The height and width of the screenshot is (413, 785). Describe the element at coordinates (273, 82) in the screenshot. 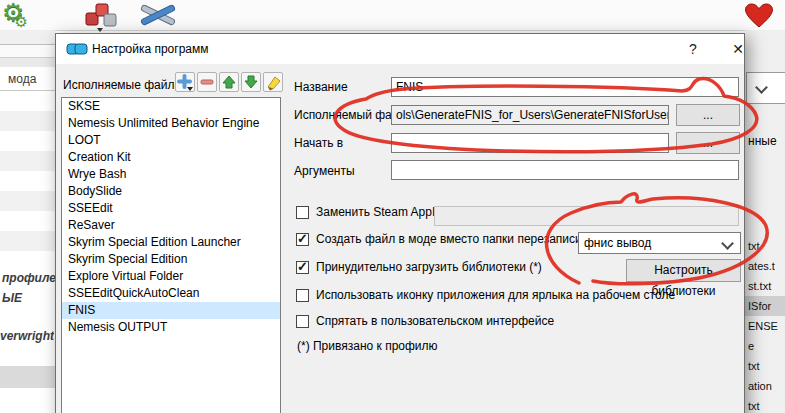

I see `cleanup-button` at that location.